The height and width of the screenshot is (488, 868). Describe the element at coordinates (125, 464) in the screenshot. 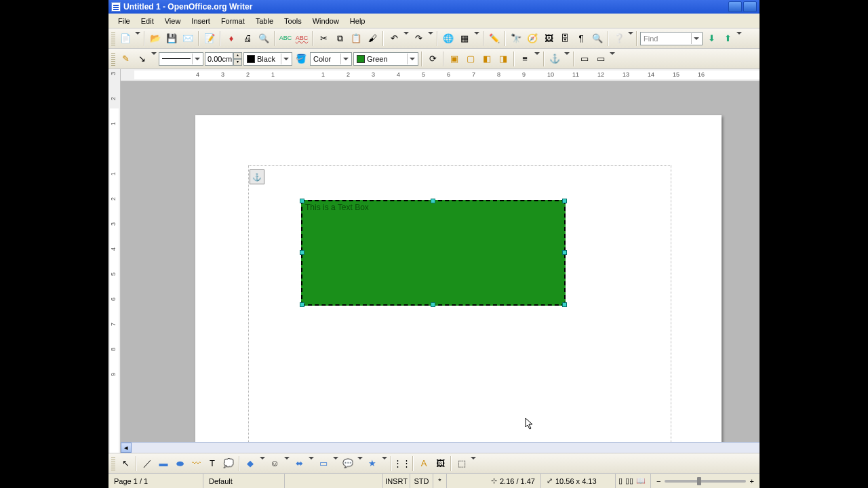

I see `select-tool: ↖` at that location.